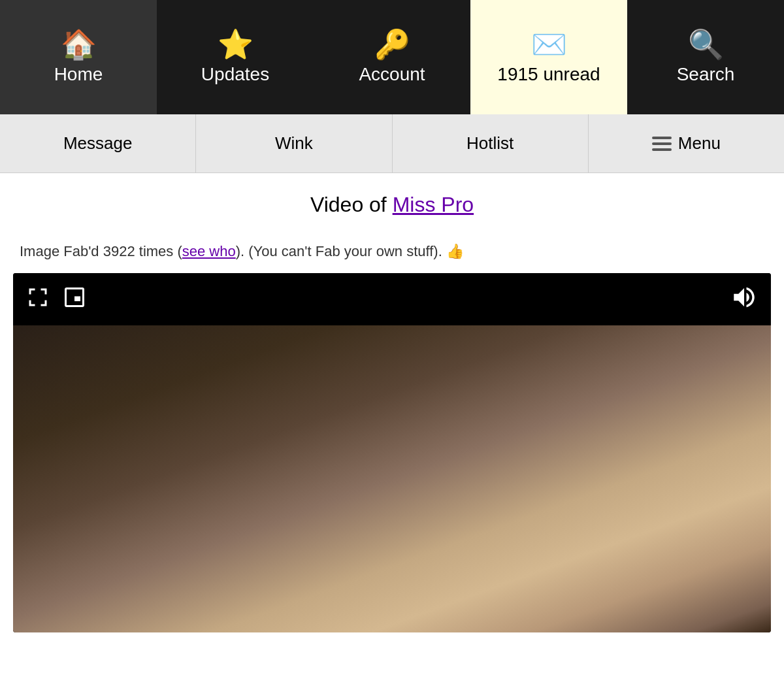 This screenshot has width=784, height=688. What do you see at coordinates (549, 74) in the screenshot?
I see `nav-label-messages: 1915 unread` at bounding box center [549, 74].